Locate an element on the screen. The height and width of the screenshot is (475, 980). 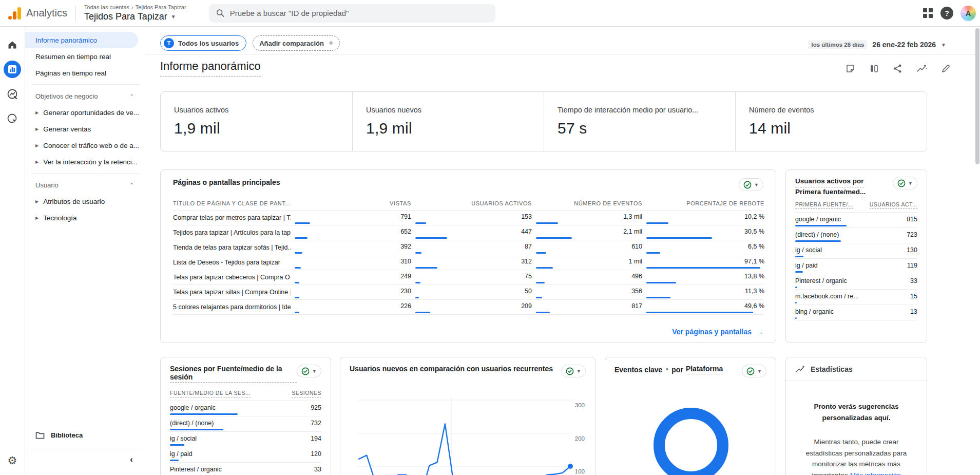
pages-col-header-1: VISTAS is located at coordinates (351, 203).